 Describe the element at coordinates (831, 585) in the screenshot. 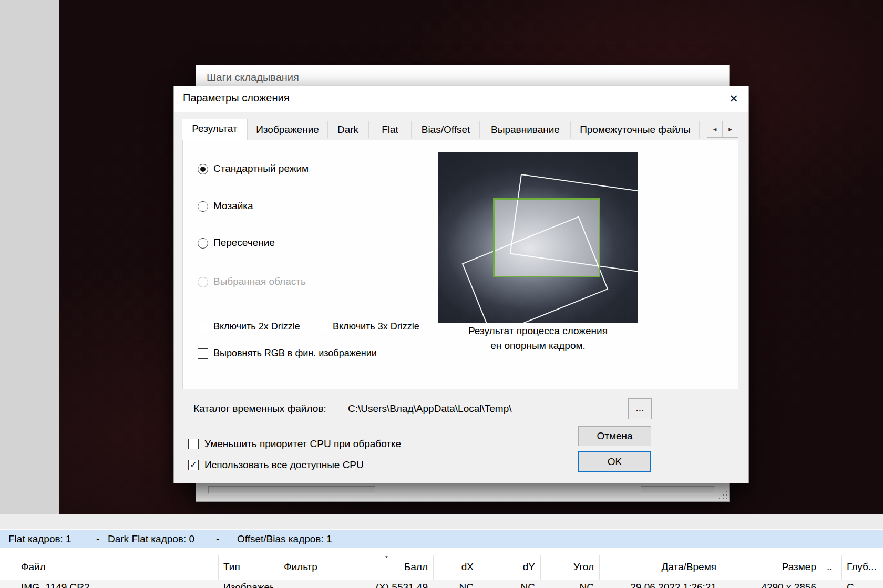

I see `cell-dots` at that location.